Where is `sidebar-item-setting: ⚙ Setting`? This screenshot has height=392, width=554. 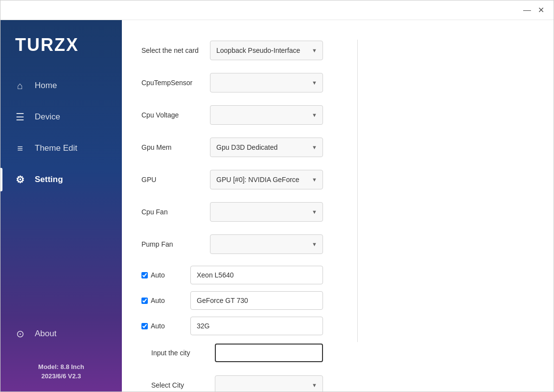
sidebar-item-setting: ⚙ Setting is located at coordinates (61, 180).